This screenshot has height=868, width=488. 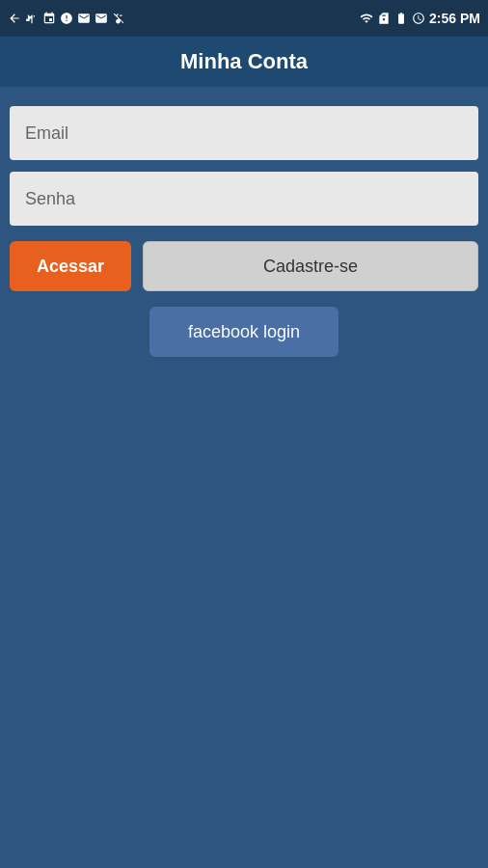 What do you see at coordinates (244, 18) in the screenshot?
I see `status-bar: 2:56 PM` at bounding box center [244, 18].